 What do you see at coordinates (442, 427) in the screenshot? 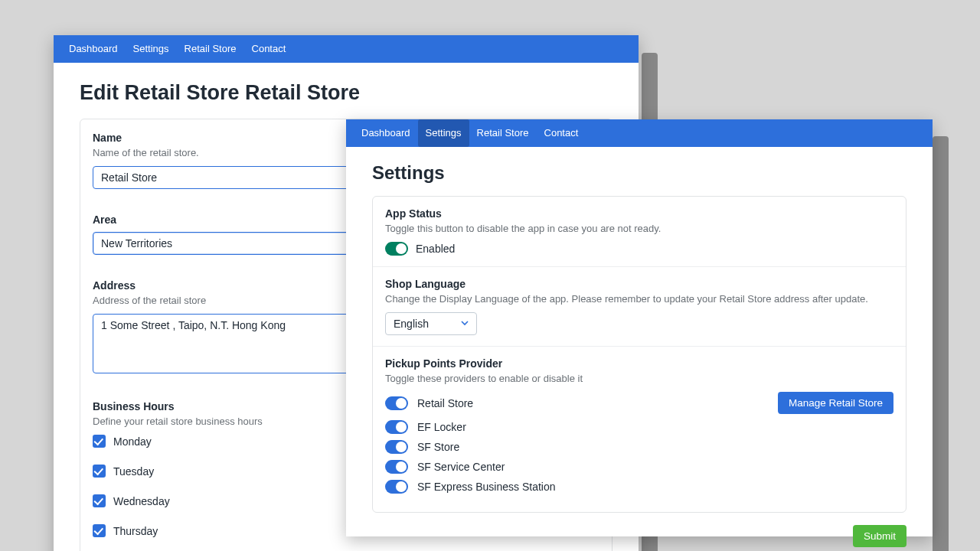
I see `provider-label: EF Locker` at bounding box center [442, 427].